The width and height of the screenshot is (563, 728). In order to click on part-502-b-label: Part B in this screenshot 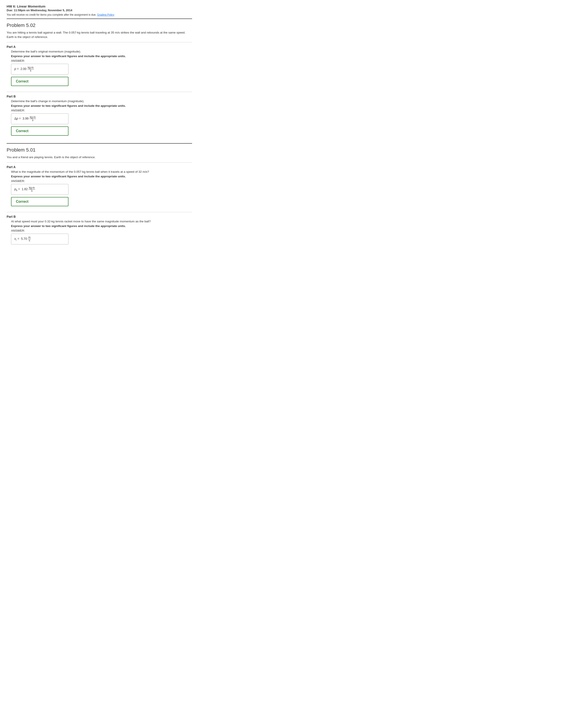, I will do `click(99, 97)`.